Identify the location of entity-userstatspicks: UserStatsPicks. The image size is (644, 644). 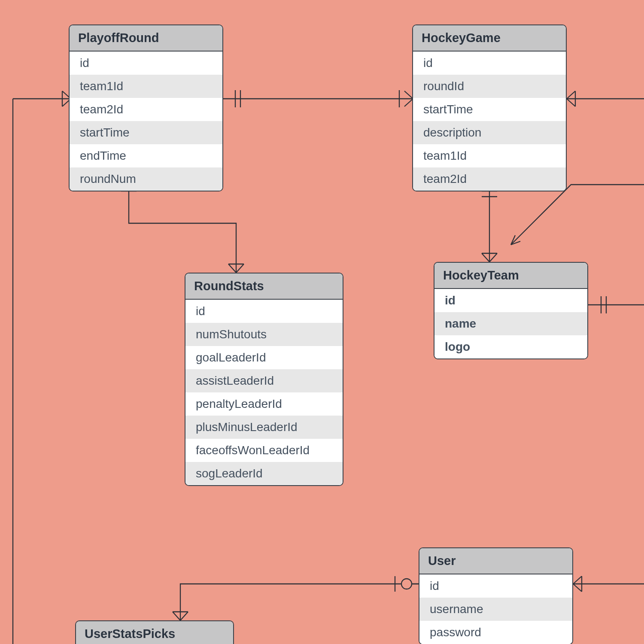
(155, 632).